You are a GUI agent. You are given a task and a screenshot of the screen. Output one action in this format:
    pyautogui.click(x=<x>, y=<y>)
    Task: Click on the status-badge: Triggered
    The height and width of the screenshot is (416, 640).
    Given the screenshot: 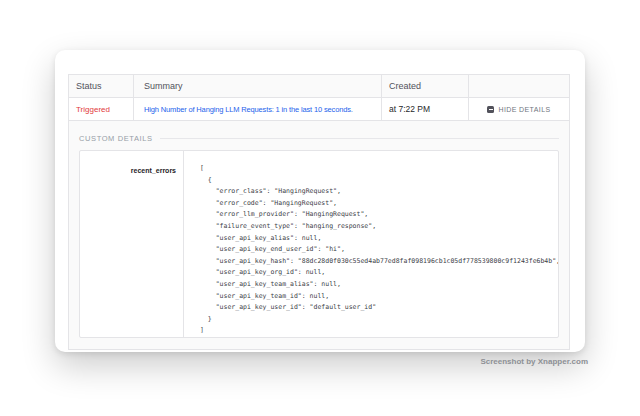 What is the action you would take?
    pyautogui.click(x=93, y=110)
    